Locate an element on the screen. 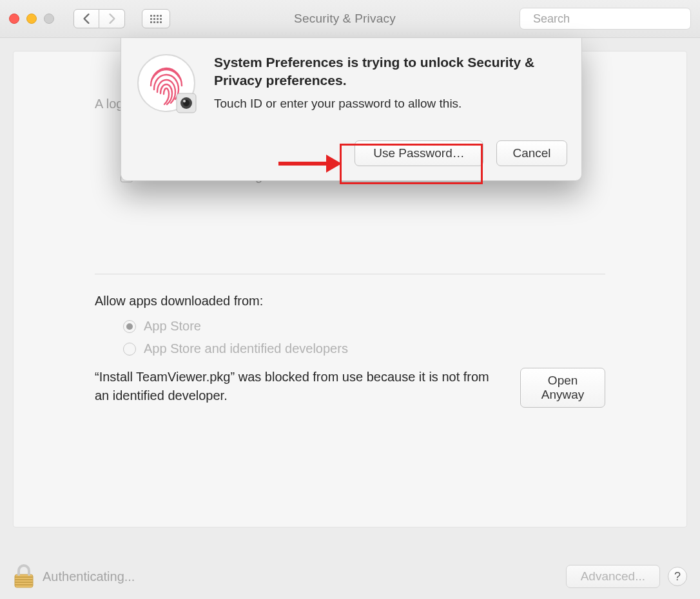 This screenshot has width=700, height=599. radio-app-store is located at coordinates (130, 327).